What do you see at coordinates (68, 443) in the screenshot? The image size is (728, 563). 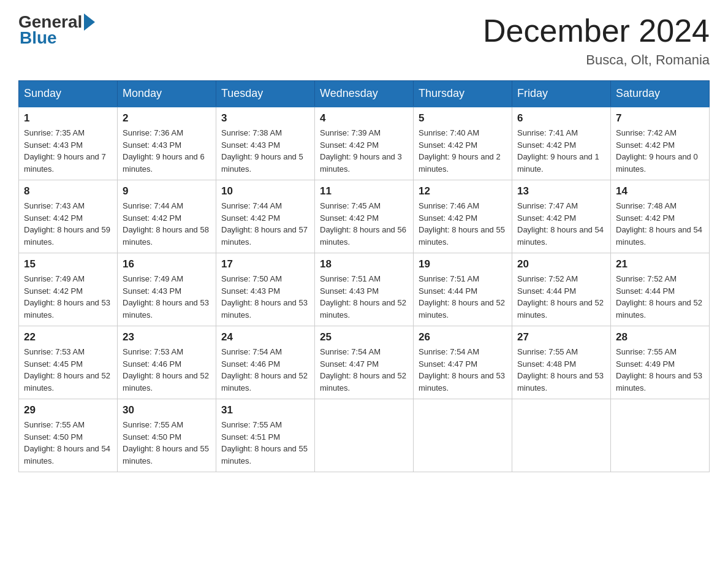 I see `day-info: Sunrise: 7:55 AM Sunset: 4:50 PM Dayligh…` at bounding box center [68, 443].